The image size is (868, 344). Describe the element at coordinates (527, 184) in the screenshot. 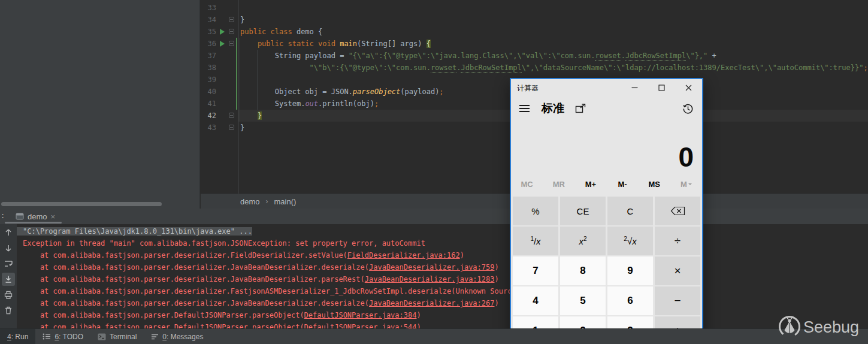

I see `memory-button-mc: MC` at that location.